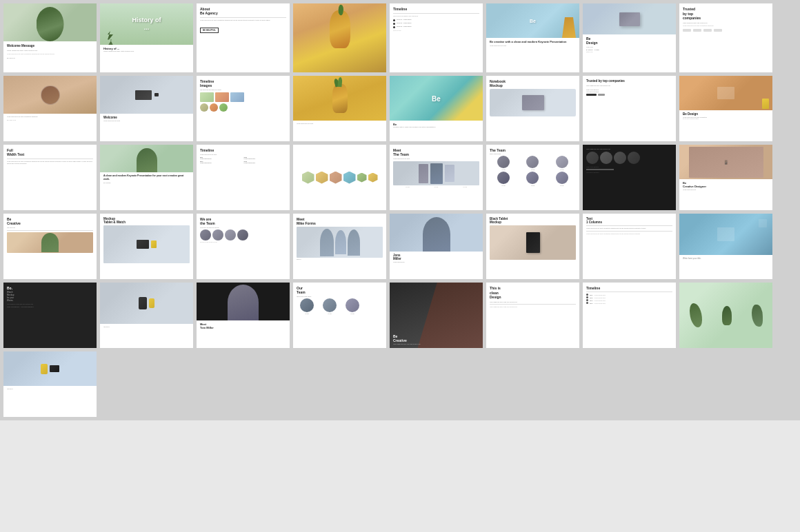 The height and width of the screenshot is (532, 800). Describe the element at coordinates (629, 38) in the screenshot. I see `slide-be-design-1: BeDesign CREATIVE ● MOBILE ● WEB watch i…` at that location.